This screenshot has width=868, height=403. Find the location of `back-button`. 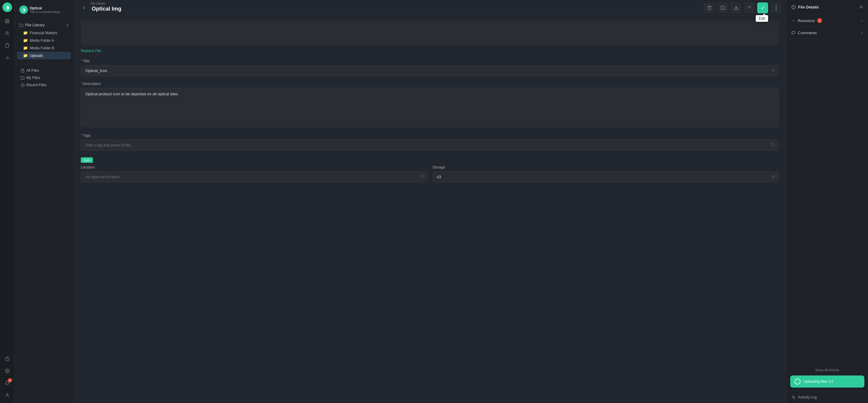

back-button is located at coordinates (84, 8).